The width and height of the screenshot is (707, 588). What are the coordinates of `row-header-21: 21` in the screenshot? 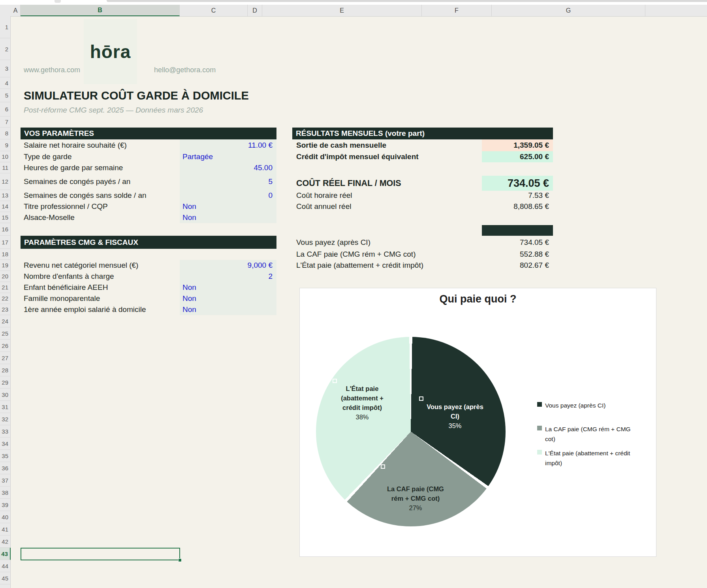 It's located at (6, 287).